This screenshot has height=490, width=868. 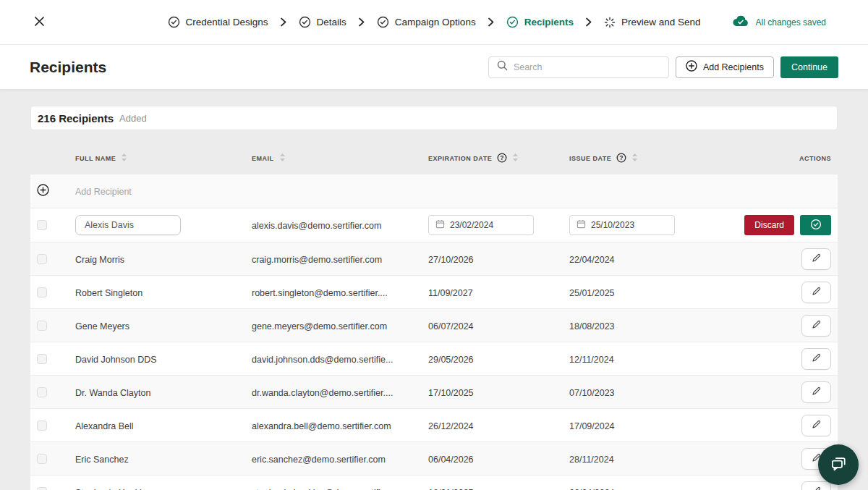 What do you see at coordinates (323, 22) in the screenshot?
I see `step-details: Details` at bounding box center [323, 22].